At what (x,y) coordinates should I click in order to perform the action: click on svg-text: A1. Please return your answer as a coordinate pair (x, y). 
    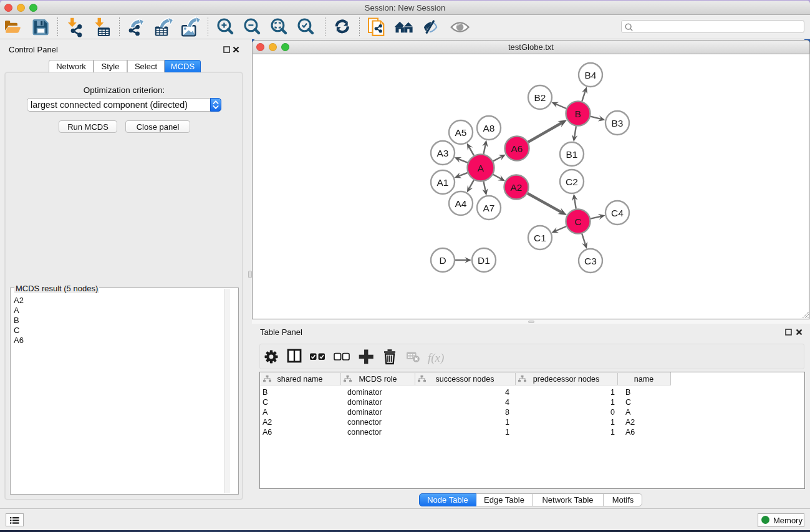
    Looking at the image, I should click on (443, 182).